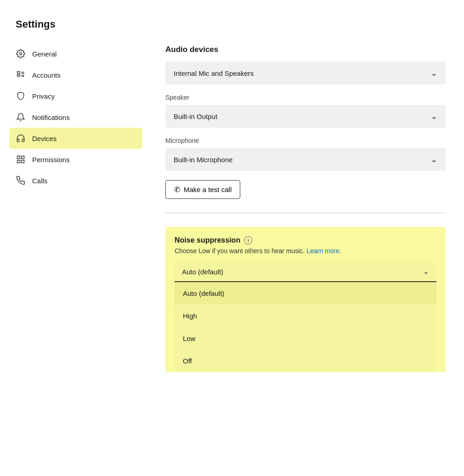  What do you see at coordinates (21, 75) in the screenshot?
I see `accounts-icon` at bounding box center [21, 75].